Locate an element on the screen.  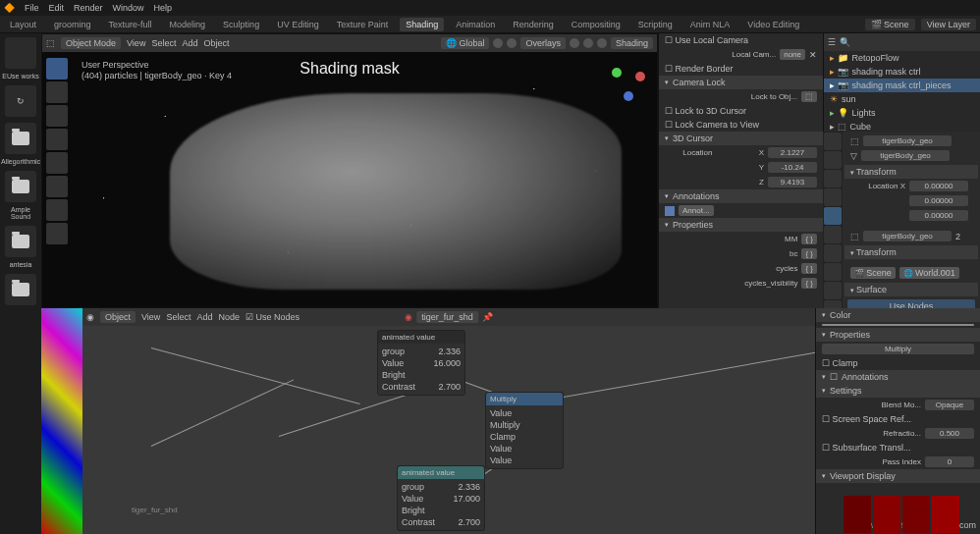
scene-selector: 🎬 Scene is located at coordinates (890, 25).